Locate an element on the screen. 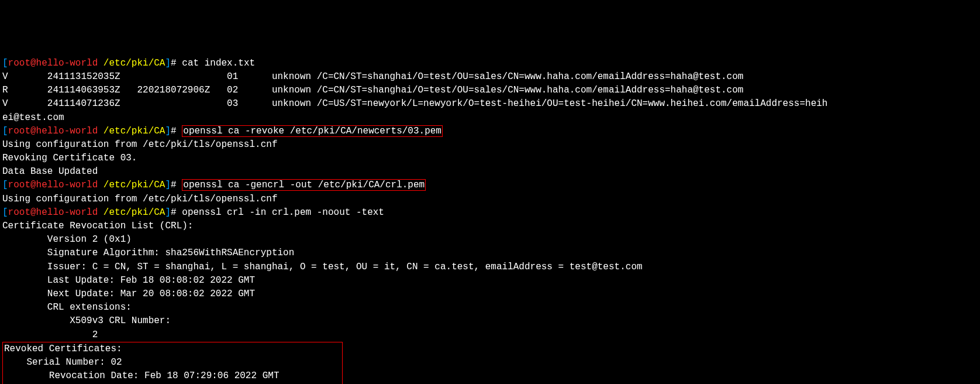 The height and width of the screenshot is (384, 980). revoked-line: Revoked Certificates: is located at coordinates (63, 349).